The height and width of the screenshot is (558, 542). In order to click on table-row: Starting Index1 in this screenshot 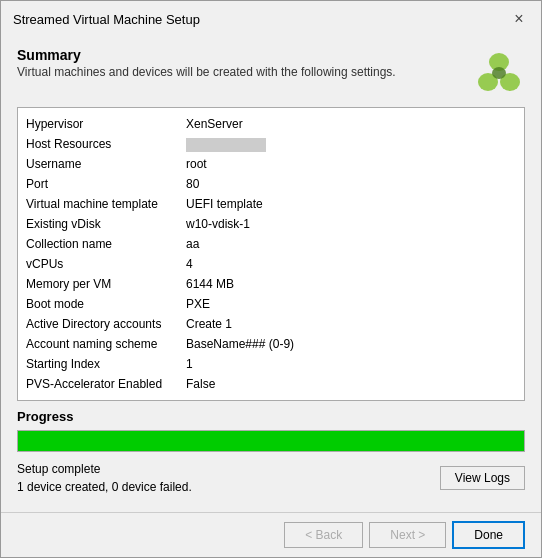, I will do `click(271, 364)`.